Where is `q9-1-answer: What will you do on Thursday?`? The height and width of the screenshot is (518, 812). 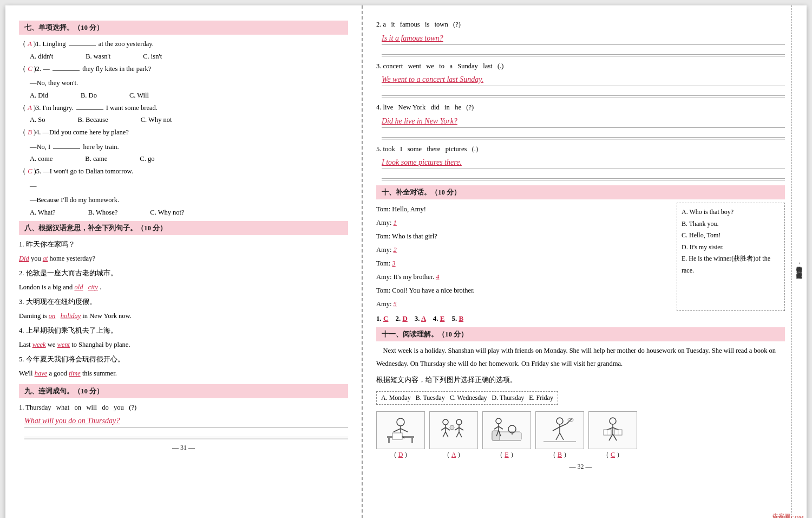 q9-1-answer: What will you do on Thursday? is located at coordinates (186, 422).